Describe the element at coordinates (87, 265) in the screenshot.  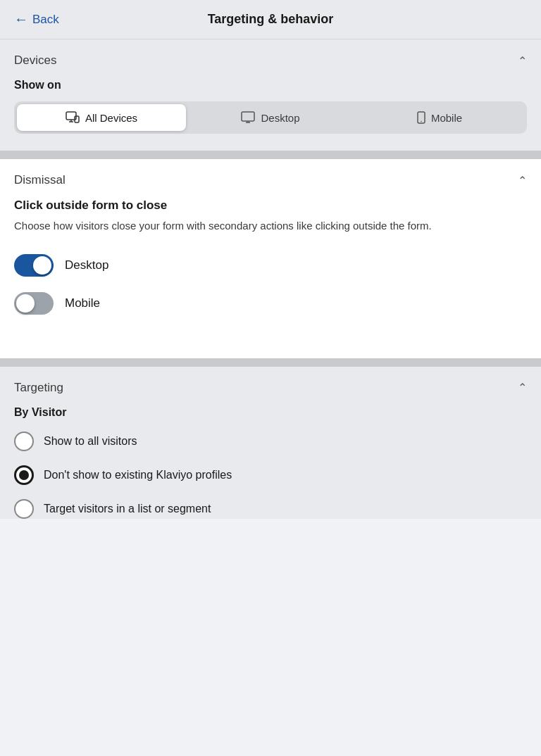
I see `desktop-toggle-label: Desktop` at that location.